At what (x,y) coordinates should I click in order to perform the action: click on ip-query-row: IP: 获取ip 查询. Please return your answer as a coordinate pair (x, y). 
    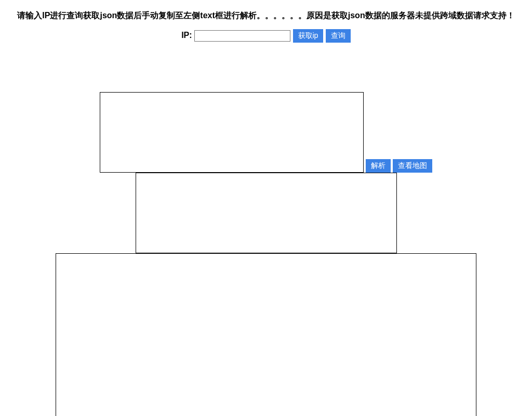
    Looking at the image, I should click on (266, 38).